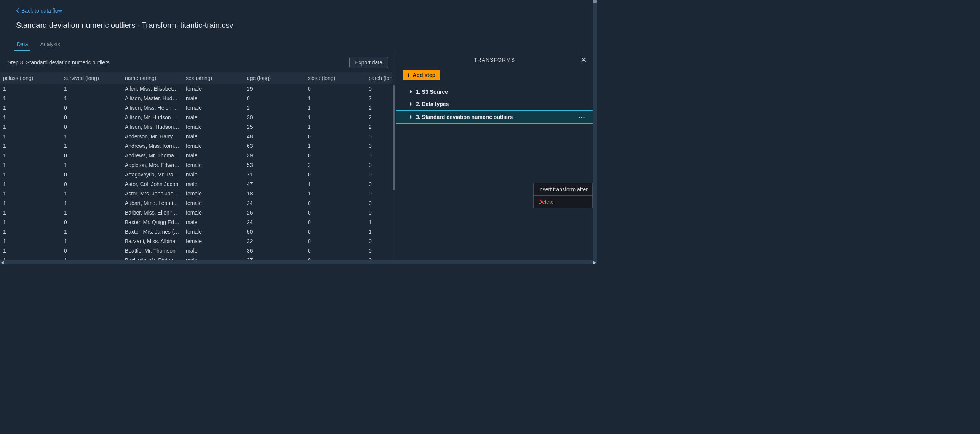  I want to click on close-panel-icon: ✕, so click(584, 60).